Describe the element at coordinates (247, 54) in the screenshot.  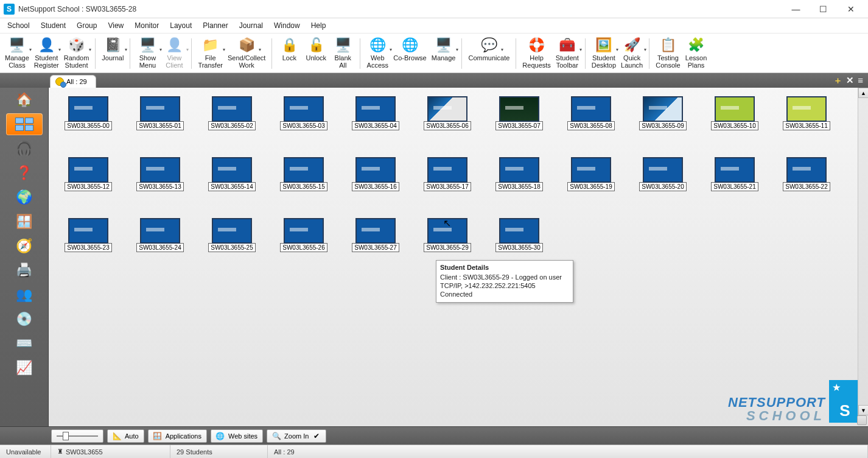
I see `send-collect-button: 📦▾Send/Collect Work` at that location.